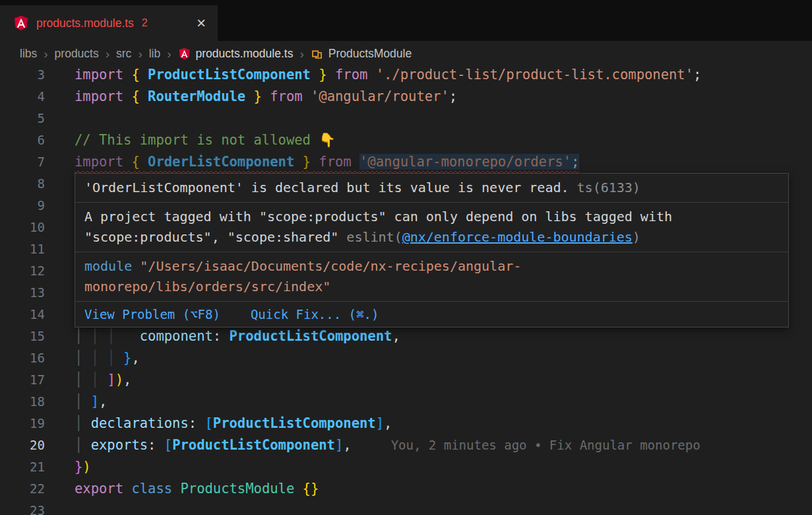 This screenshot has height=515, width=812. I want to click on line-number: 3, so click(22, 77).